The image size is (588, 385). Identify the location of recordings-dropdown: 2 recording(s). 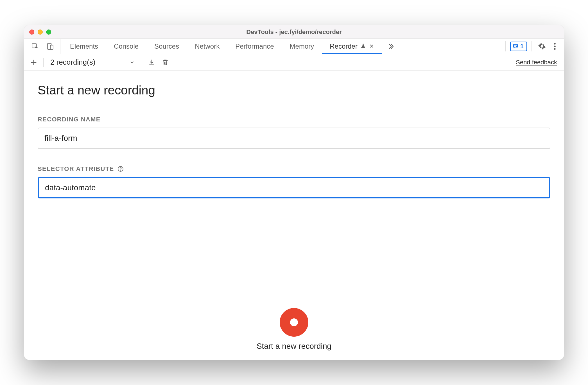
(93, 62).